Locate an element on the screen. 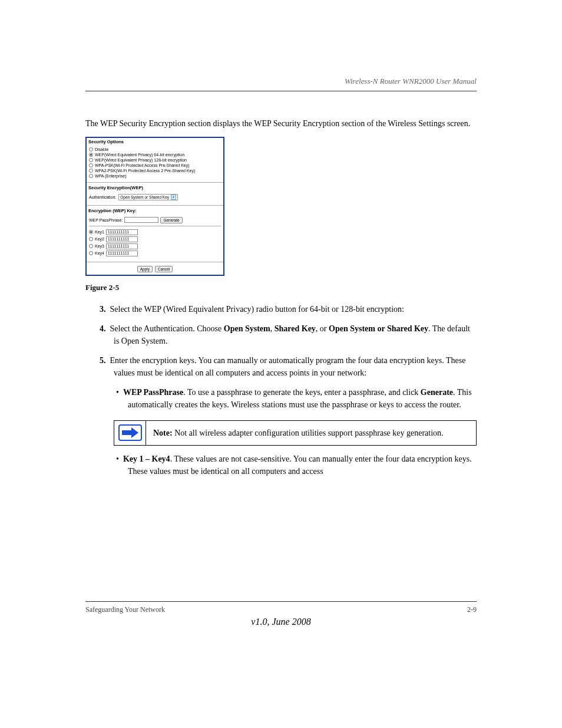 This screenshot has height=728, width=562. intro-paragraph: The WEP Security Encryption section disp… is located at coordinates (281, 124).